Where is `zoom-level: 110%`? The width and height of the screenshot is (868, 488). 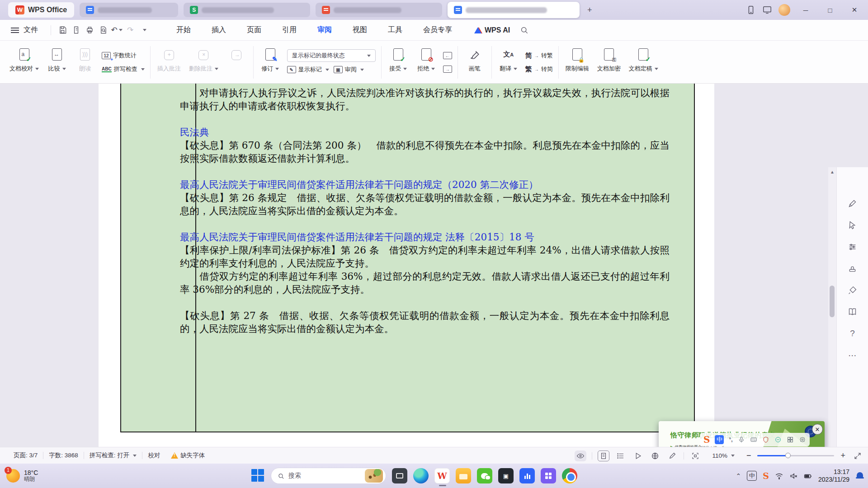 zoom-level: 110% is located at coordinates (723, 455).